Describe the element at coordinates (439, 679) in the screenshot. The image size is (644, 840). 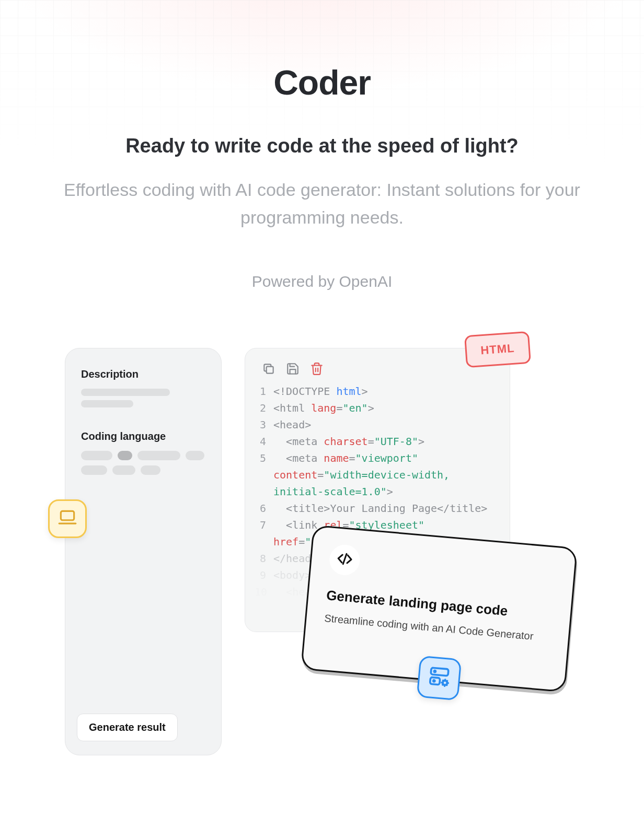
I see `server-gear-icon` at that location.